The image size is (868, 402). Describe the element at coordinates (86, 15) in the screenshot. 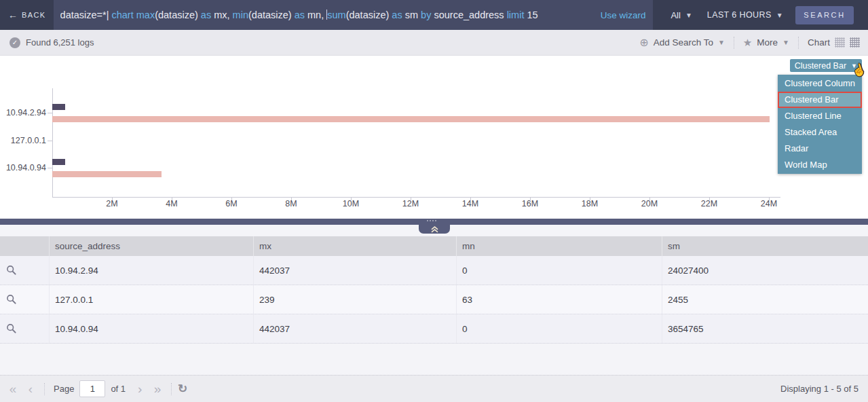

I see `query-text-segment: datasize=*|` at that location.